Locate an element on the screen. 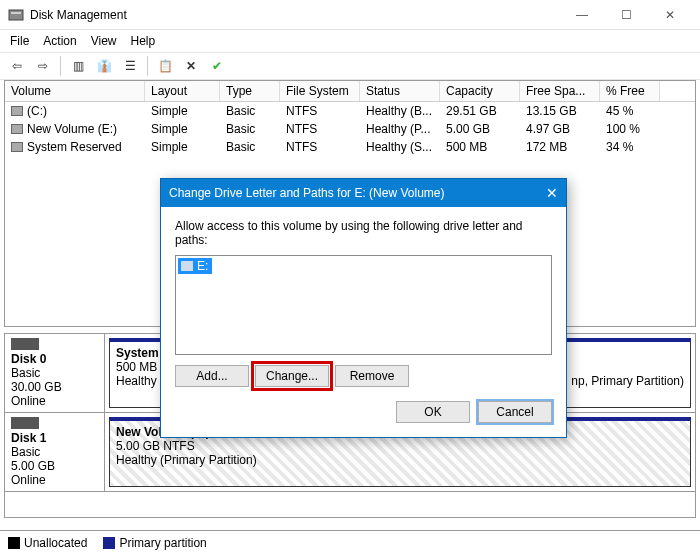  dialog-close-icon: ✕ is located at coordinates (552, 193).